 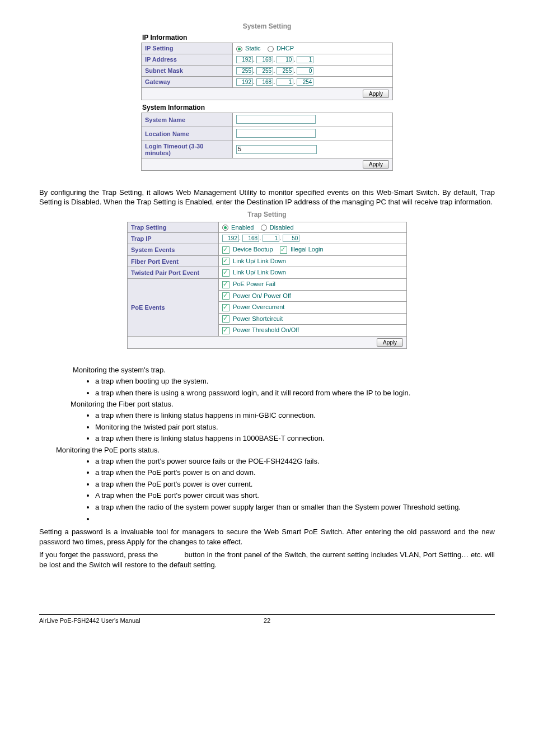 What do you see at coordinates (253, 48) in the screenshot?
I see `static-label: Static` at bounding box center [253, 48].